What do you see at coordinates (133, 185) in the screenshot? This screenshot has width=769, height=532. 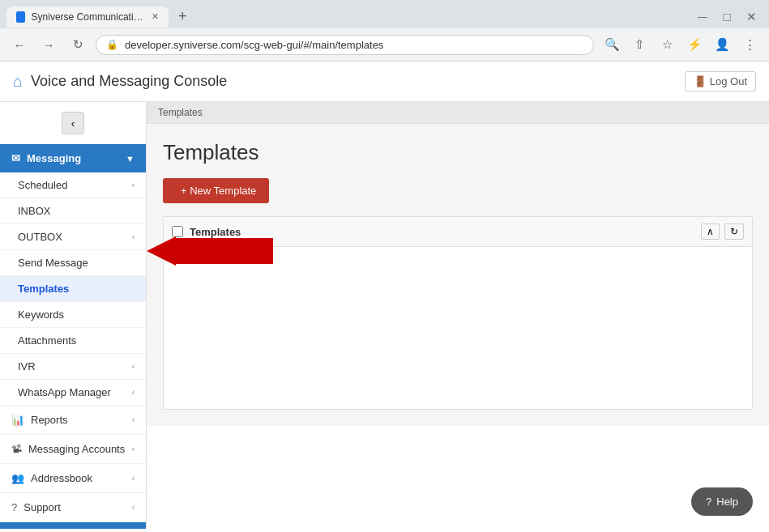 I see `scheduled-chevron-icon: ‹` at bounding box center [133, 185].